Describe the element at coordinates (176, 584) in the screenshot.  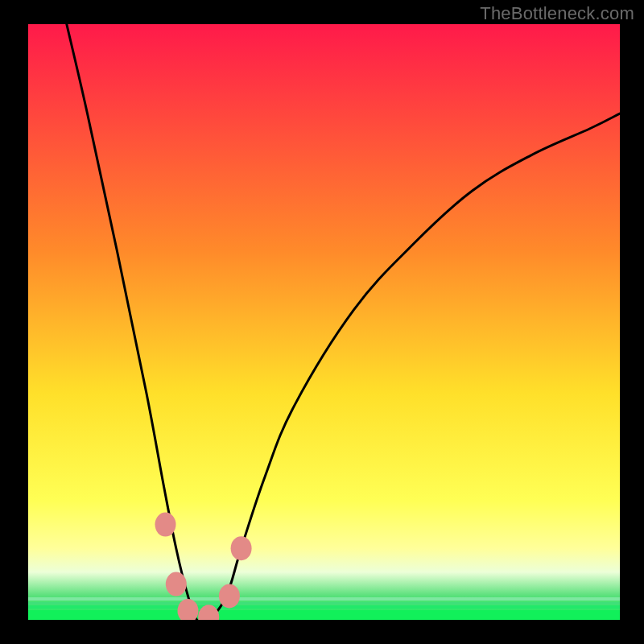
I see `left-lower-dot` at that location.